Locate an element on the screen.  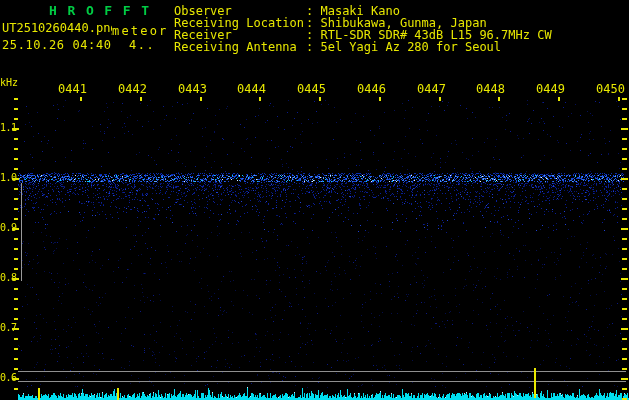
capture-datetime: 25.10.26 04:40 is located at coordinates (57, 45).